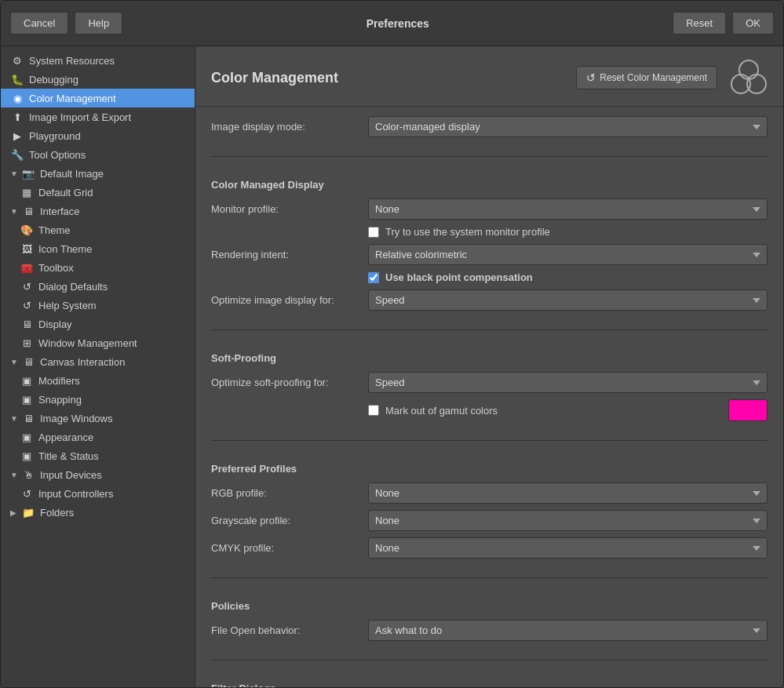  I want to click on optimize-display-row: Optimize image display for: Speed, so click(490, 300).